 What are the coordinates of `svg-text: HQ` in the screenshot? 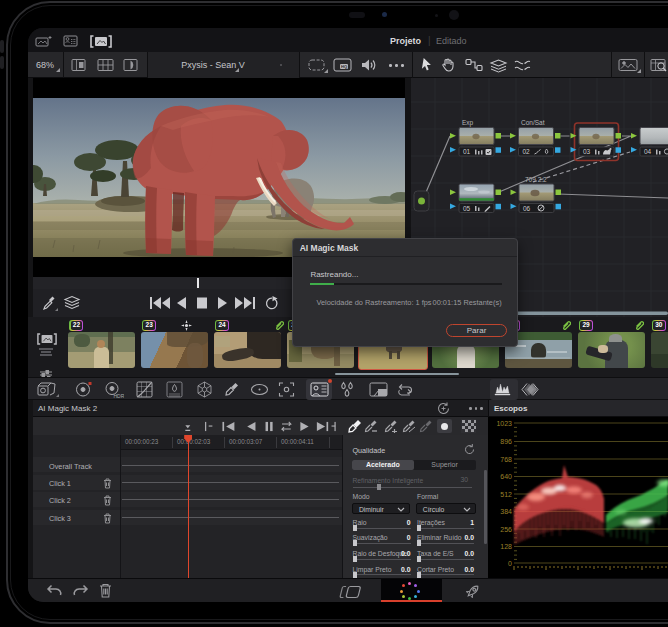 It's located at (344, 66).